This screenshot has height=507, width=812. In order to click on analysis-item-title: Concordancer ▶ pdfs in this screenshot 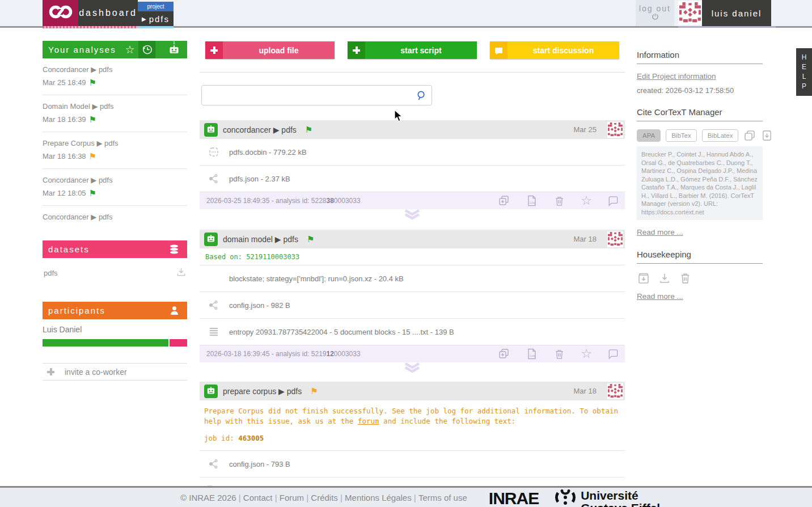, I will do `click(115, 217)`.